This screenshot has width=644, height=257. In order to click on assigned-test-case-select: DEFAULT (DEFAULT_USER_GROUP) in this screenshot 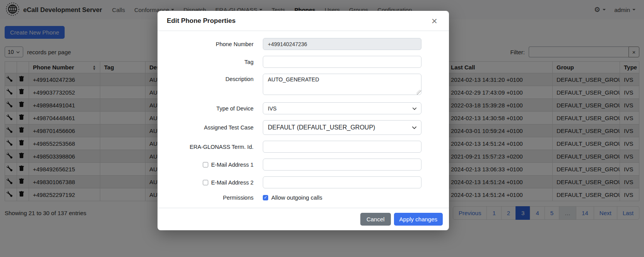, I will do `click(342, 128)`.